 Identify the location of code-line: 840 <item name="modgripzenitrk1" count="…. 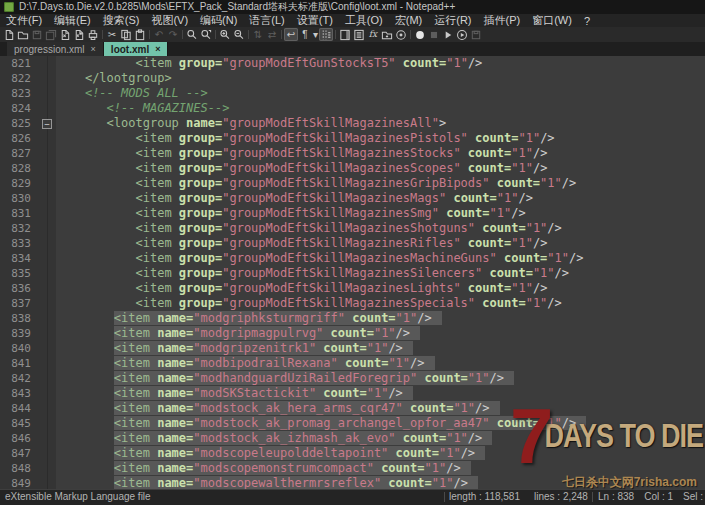
(352, 348).